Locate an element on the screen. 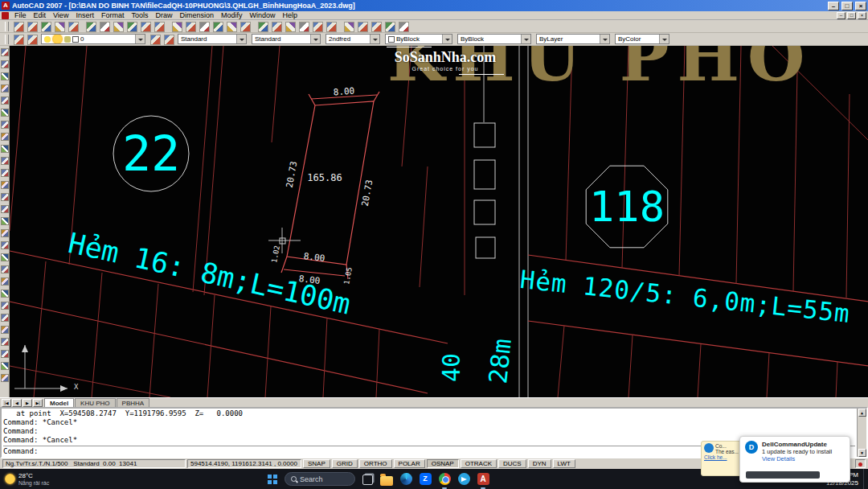 Image resolution: width=868 pixels, height=489 pixels. scale-icon is located at coordinates (5, 365).